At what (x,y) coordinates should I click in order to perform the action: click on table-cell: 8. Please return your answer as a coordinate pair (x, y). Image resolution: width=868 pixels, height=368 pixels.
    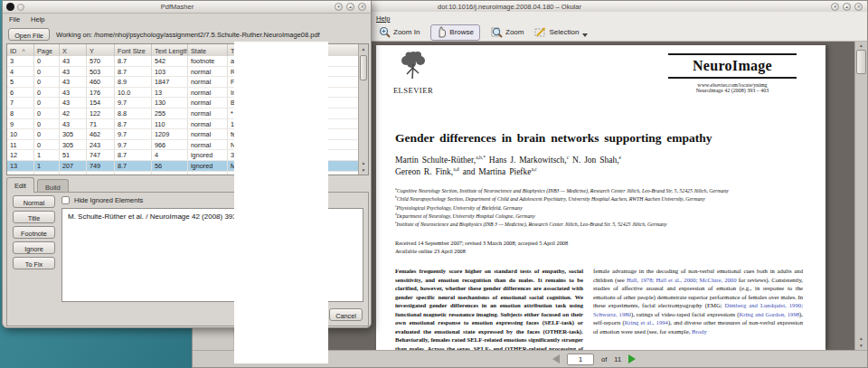
    Looking at the image, I should click on (21, 114).